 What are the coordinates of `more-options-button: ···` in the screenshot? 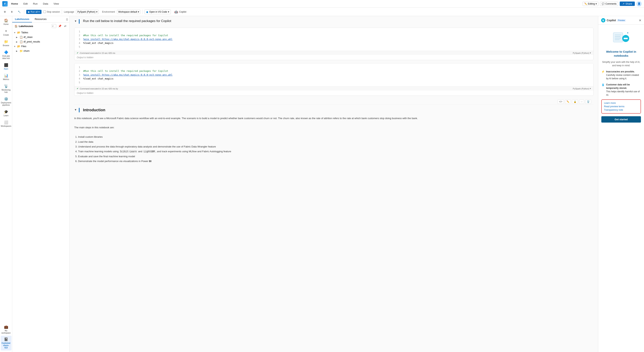 It's located at (582, 102).